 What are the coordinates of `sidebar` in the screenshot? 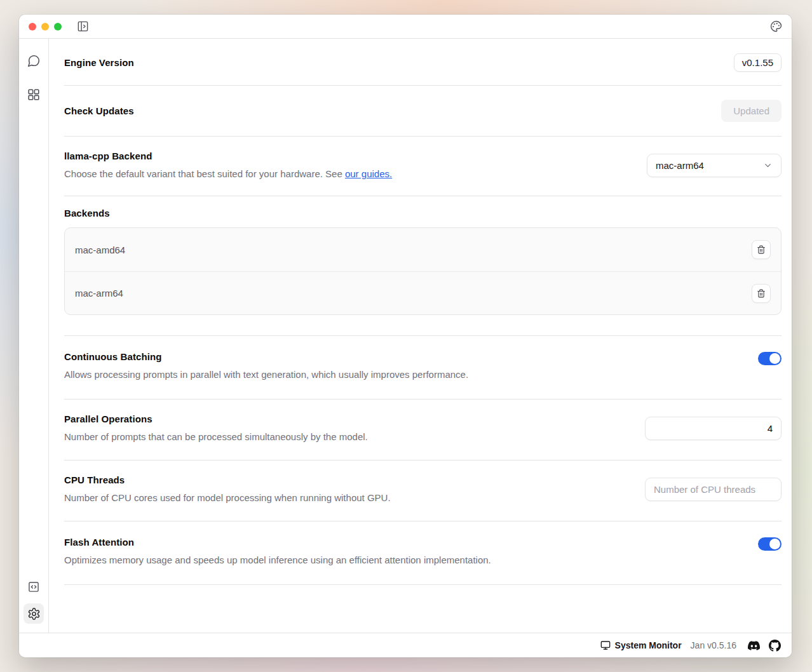 It's located at (34, 335).